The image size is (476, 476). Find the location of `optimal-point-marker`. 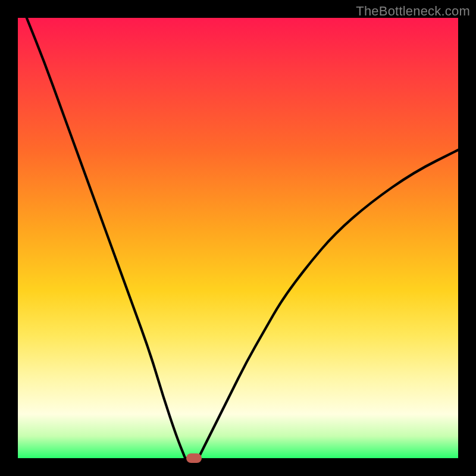

optimal-point-marker is located at coordinates (194, 458).